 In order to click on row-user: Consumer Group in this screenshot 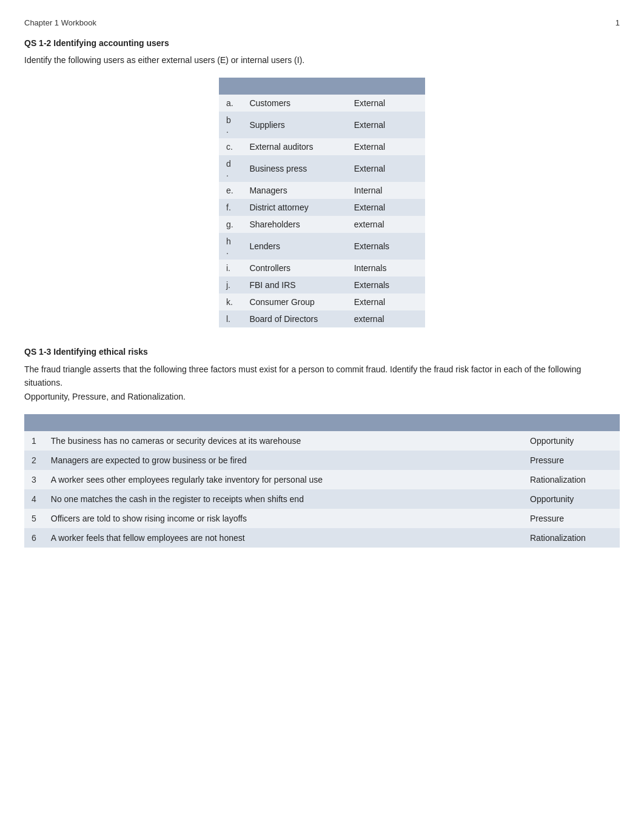, I will do `click(294, 302)`.